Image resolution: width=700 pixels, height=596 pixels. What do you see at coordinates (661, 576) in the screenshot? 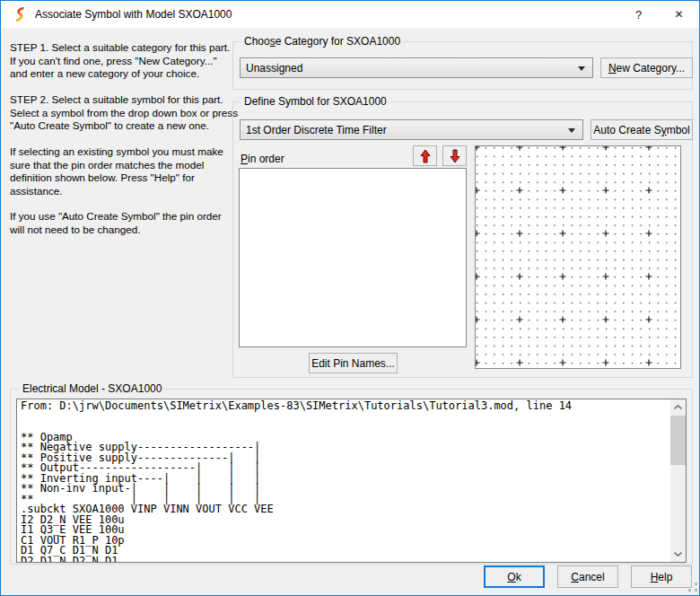
I see `help-button: Help` at bounding box center [661, 576].